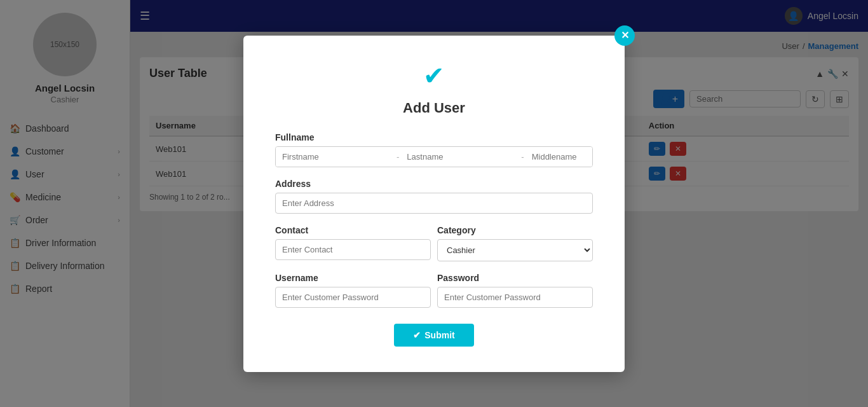 The width and height of the screenshot is (868, 407). I want to click on contact-col: Contact, so click(353, 243).